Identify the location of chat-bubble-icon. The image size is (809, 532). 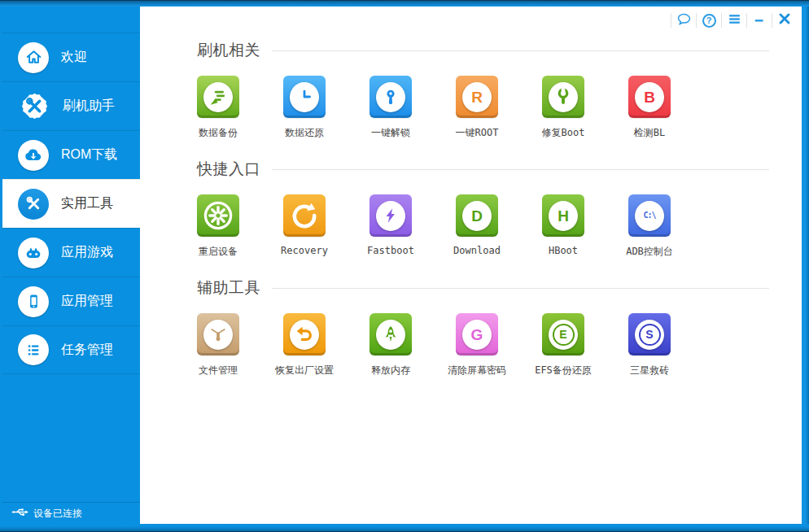
(684, 21).